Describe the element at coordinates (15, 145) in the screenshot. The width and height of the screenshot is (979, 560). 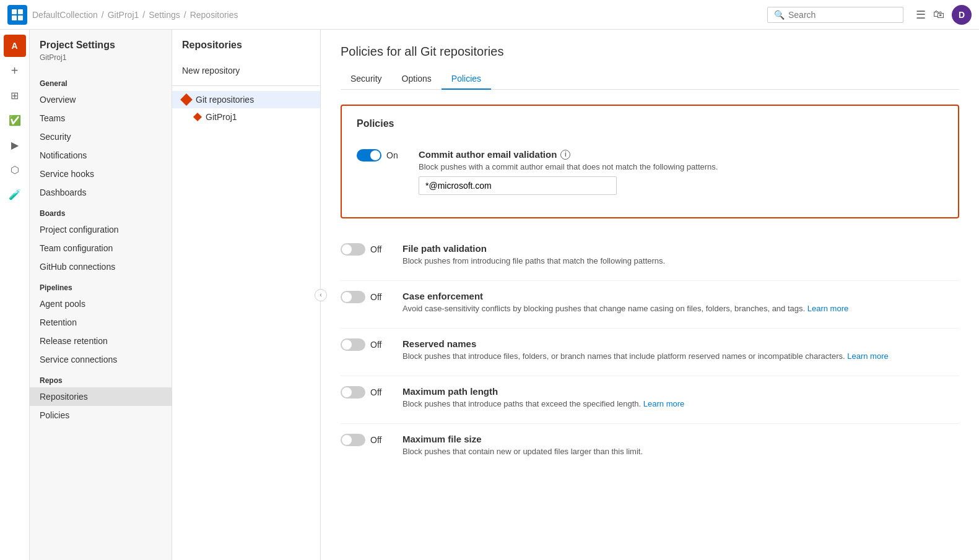
I see `pipelines-icon: ▶` at that location.